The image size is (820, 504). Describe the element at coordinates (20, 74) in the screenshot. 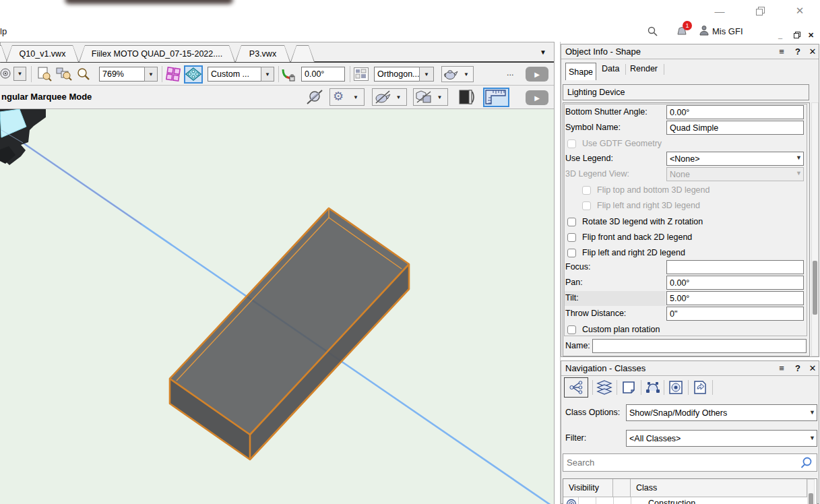

I see `visibility-dropdown-button: ▼` at that location.